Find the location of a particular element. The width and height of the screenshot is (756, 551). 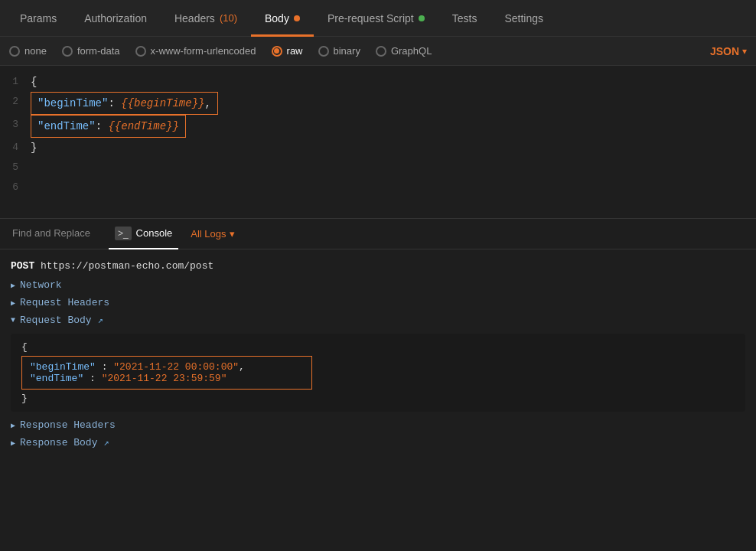

tab-console: >_ Console is located at coordinates (144, 234).